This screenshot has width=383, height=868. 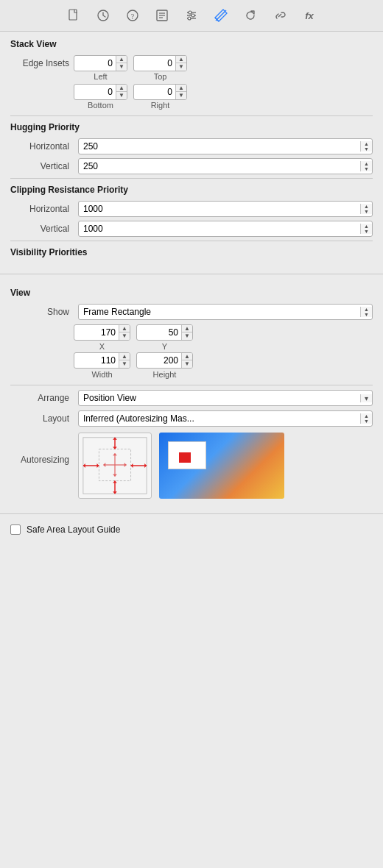 What do you see at coordinates (161, 63) in the screenshot?
I see `edge-insets-top-stepper: ▲ ▼` at bounding box center [161, 63].